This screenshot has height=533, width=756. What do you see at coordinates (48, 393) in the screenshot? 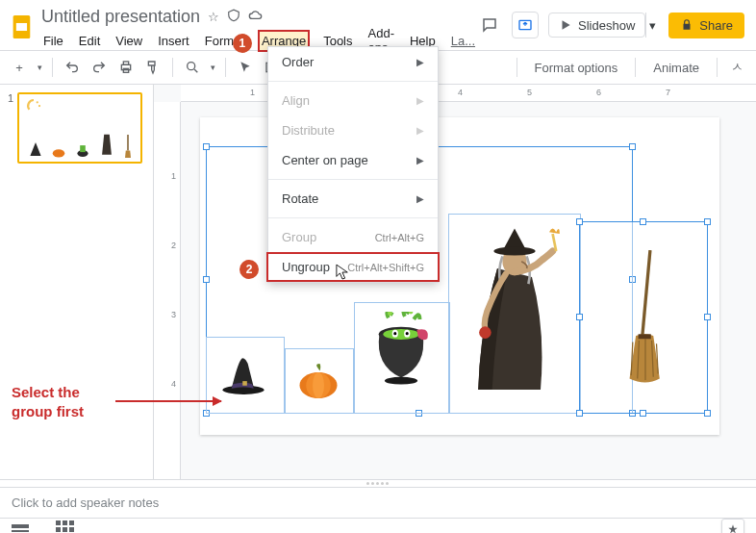
I see `annotation-line1: Select the` at bounding box center [48, 393].